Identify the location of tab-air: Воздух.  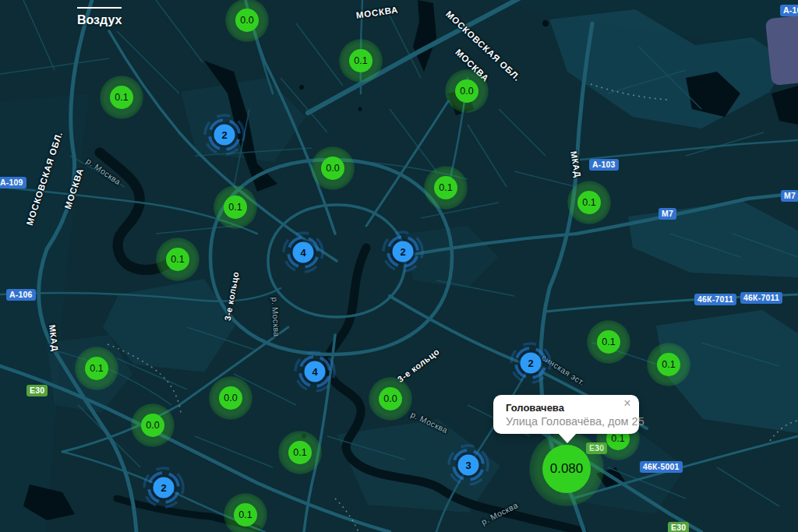
(100, 17).